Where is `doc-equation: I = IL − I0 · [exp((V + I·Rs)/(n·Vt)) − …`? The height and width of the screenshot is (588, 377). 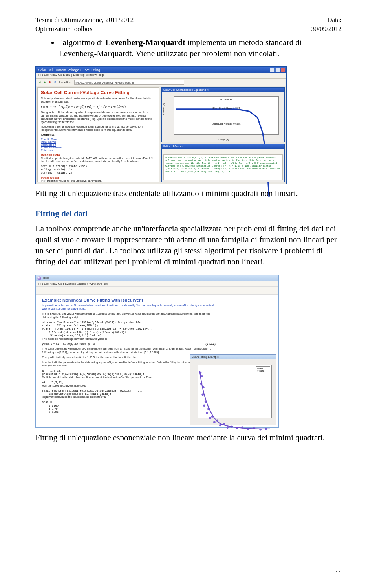
doc-equation: I = IL − I0 · [exp((V + I·Rs)/(n·Vt)) − … is located at coordinates (98, 107).